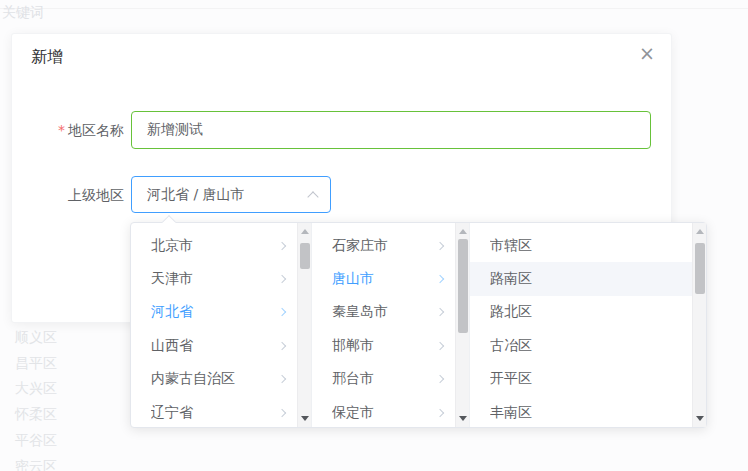 The height and width of the screenshot is (471, 748). Describe the element at coordinates (96, 195) in the screenshot. I see `parent-region-label-text: 上级地区` at that location.